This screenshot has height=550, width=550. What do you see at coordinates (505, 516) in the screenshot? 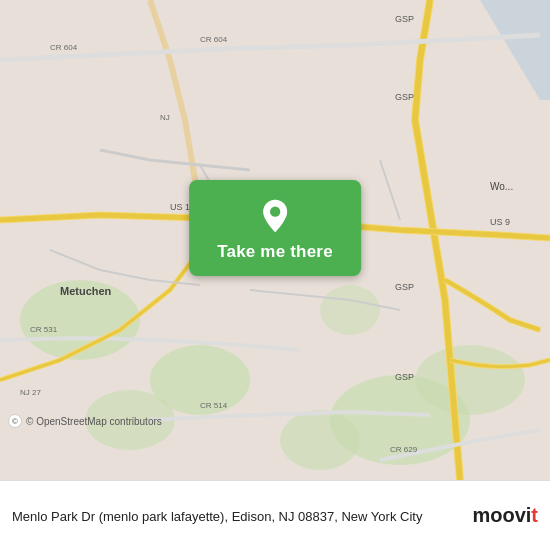
I see `moovit-logo: moovit` at bounding box center [505, 516].